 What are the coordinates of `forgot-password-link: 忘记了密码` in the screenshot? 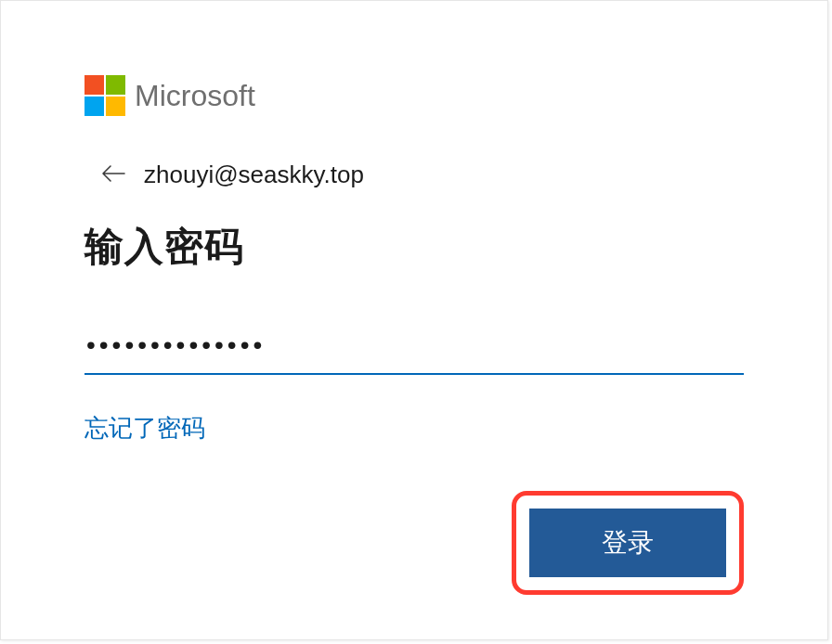 It's located at (145, 429).